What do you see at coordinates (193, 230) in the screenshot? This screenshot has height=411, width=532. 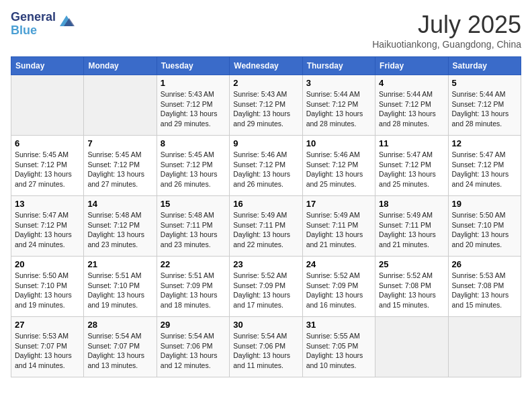 I see `day-info: Sunrise: 5:48 AMSunset: 7:11 PMDaylight:…` at bounding box center [193, 230].